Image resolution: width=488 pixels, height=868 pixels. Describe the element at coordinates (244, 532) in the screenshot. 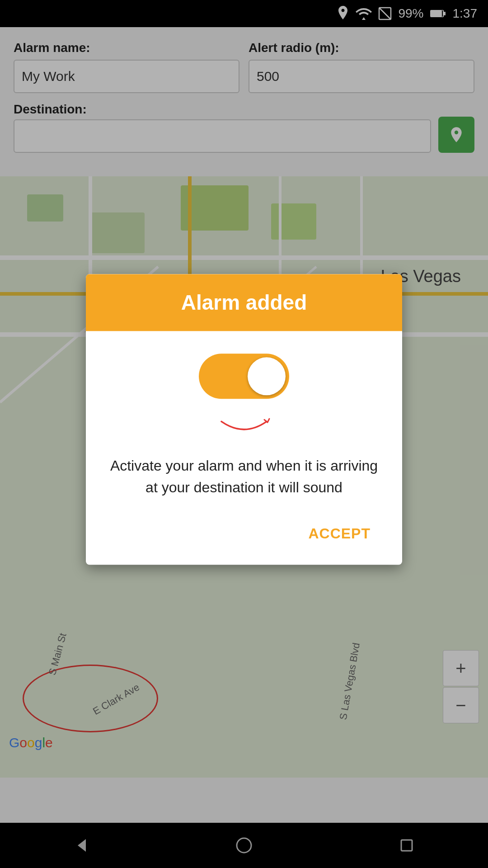

I see `dialog-actions: ACCEPT` at that location.